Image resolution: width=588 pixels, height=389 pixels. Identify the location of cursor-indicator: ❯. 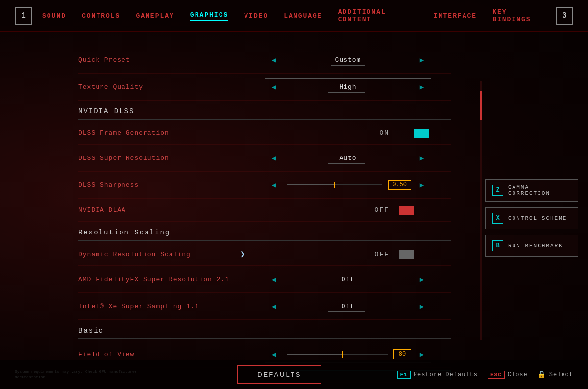
(243, 254).